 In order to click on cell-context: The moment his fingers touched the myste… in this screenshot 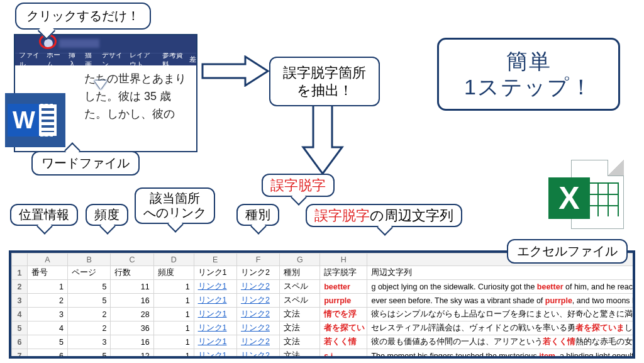, I will do `click(501, 354)`.